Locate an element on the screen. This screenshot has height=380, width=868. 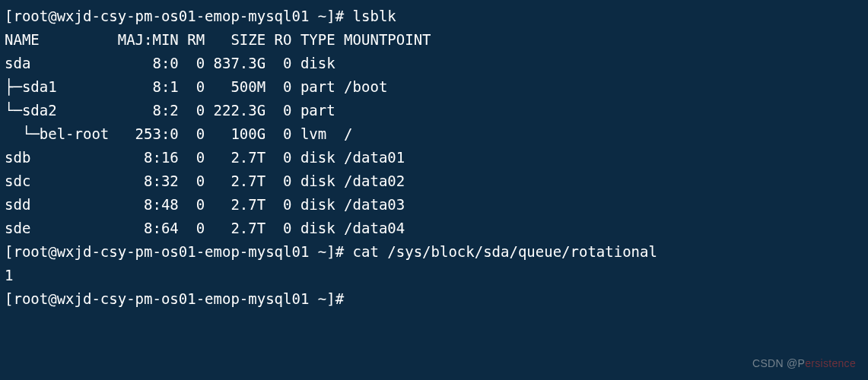
lsblk-header: NAME MAJ:MIN RM SIZE RO TYPE MOUNTPOINT is located at coordinates (218, 40).